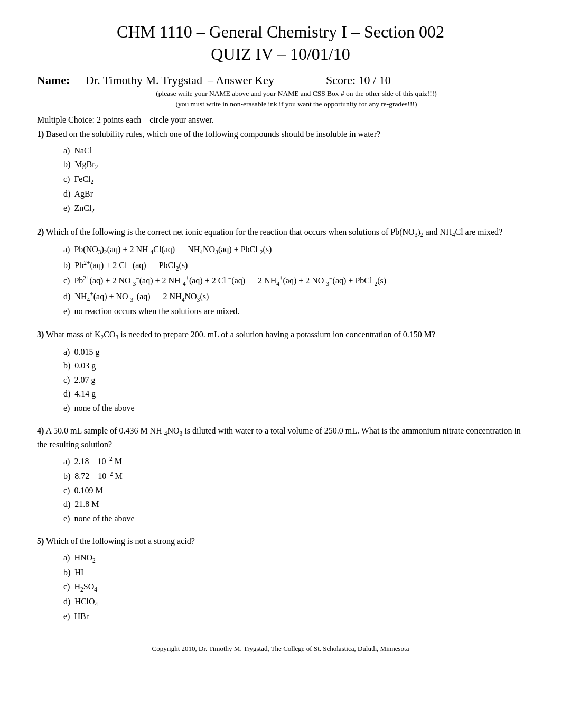  What do you see at coordinates (294, 280) in the screenshot?
I see `question-2-options: a) Pb(NO3)2(aq) + 2 NH 4Cl(aq) NH4NO3(aq…` at bounding box center [294, 280].